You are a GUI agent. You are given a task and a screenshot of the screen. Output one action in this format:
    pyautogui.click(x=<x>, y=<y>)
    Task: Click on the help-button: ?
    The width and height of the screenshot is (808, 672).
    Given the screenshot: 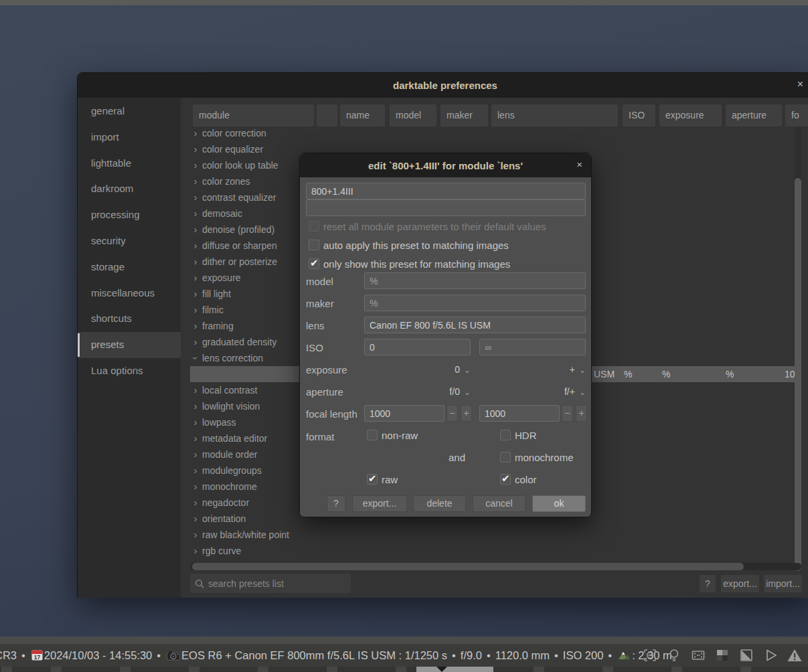 What is the action you would take?
    pyautogui.click(x=708, y=584)
    